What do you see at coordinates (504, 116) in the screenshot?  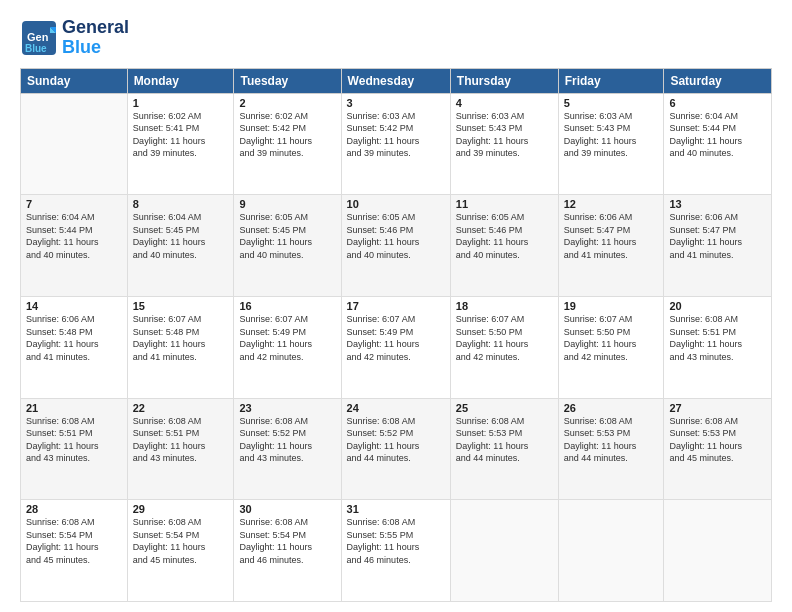 I see `cell-info-line: Sunrise: 6:03 AM` at bounding box center [504, 116].